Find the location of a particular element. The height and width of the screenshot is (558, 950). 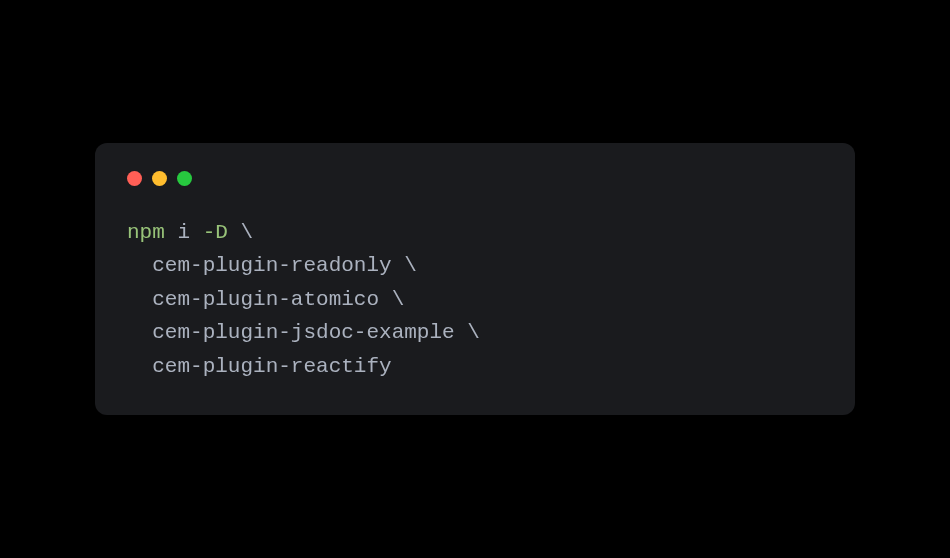

dev-flag: -D is located at coordinates (216, 232).